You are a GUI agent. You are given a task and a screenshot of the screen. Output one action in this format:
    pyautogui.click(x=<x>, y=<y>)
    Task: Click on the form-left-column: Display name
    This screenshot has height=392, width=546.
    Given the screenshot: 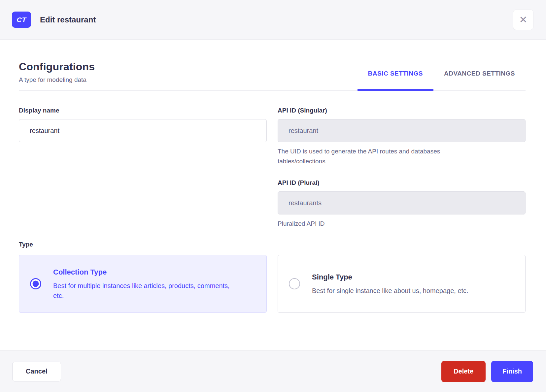 What is the action you would take?
    pyautogui.click(x=143, y=125)
    